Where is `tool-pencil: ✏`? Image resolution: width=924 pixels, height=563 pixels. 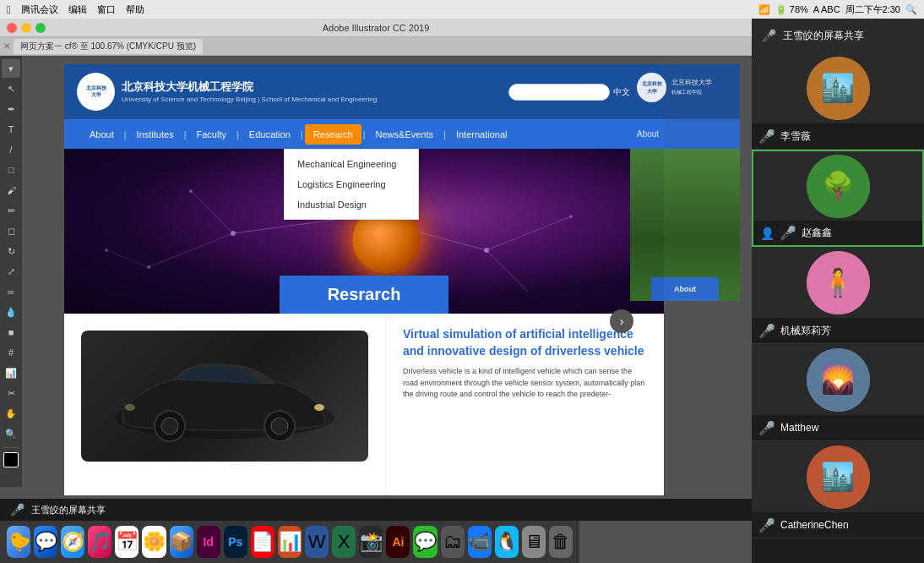
tool-pencil: ✏ is located at coordinates (11, 210).